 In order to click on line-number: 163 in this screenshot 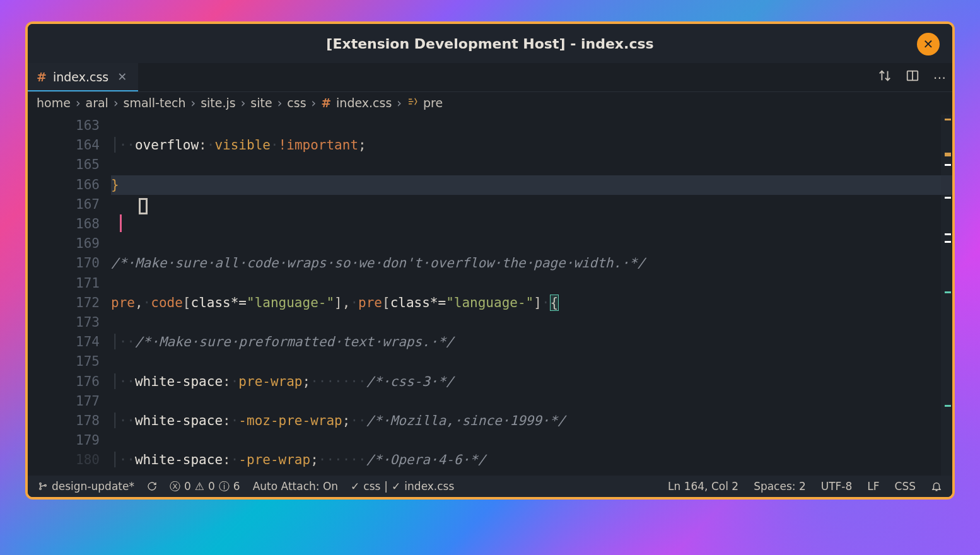, I will do `click(64, 126)`.